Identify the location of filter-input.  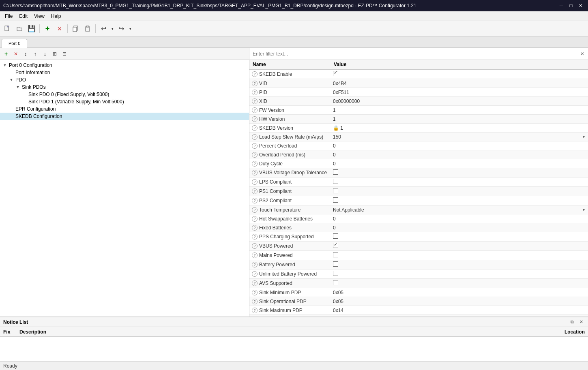
(413, 54).